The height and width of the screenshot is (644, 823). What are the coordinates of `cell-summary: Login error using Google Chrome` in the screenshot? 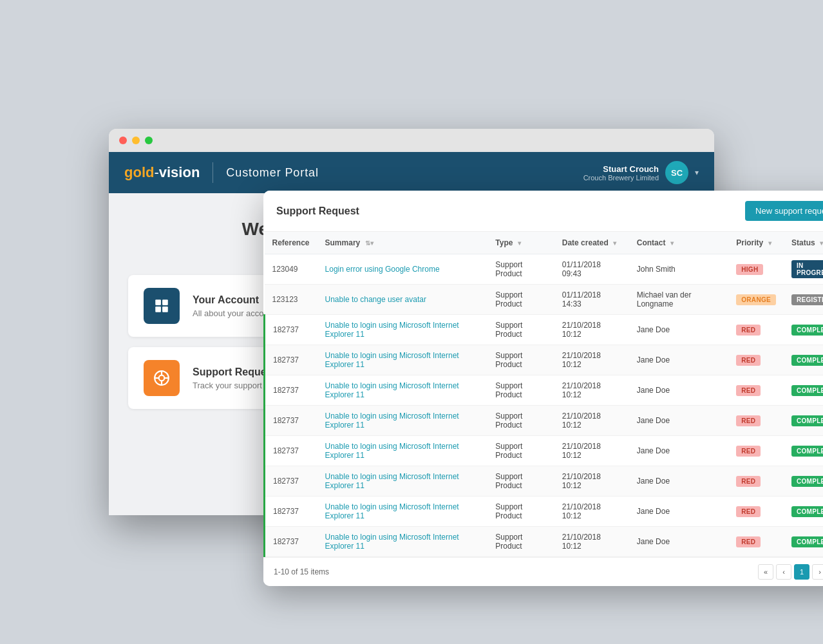 It's located at (403, 269).